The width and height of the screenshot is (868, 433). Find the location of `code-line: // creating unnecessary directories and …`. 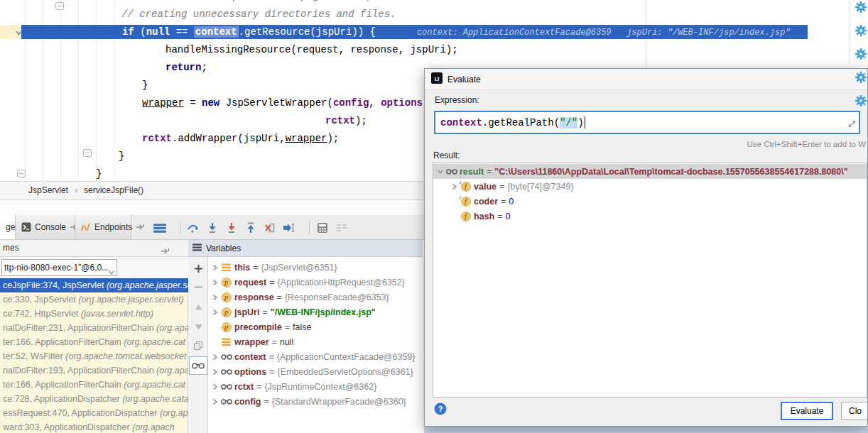

code-line: // creating unnecessary directories and … is located at coordinates (259, 14).